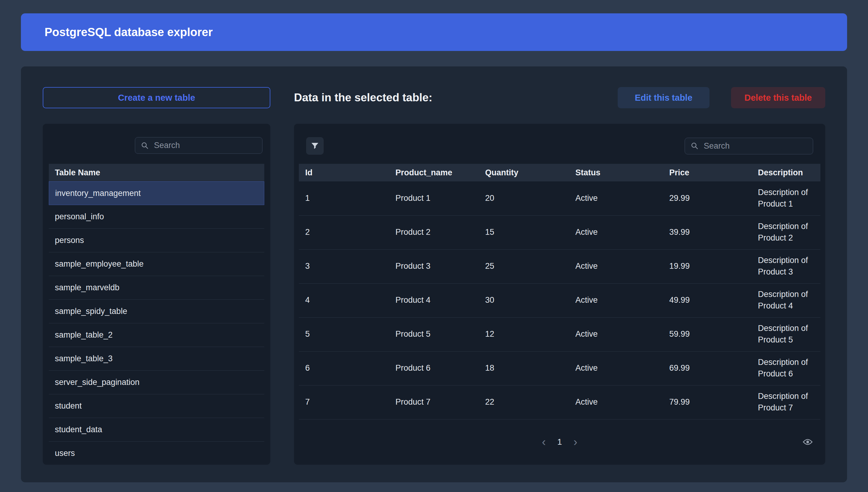  What do you see at coordinates (560, 173) in the screenshot?
I see `data-table-header-row: IdProduct_nameQuantityStatusPriceDescrip…` at bounding box center [560, 173].